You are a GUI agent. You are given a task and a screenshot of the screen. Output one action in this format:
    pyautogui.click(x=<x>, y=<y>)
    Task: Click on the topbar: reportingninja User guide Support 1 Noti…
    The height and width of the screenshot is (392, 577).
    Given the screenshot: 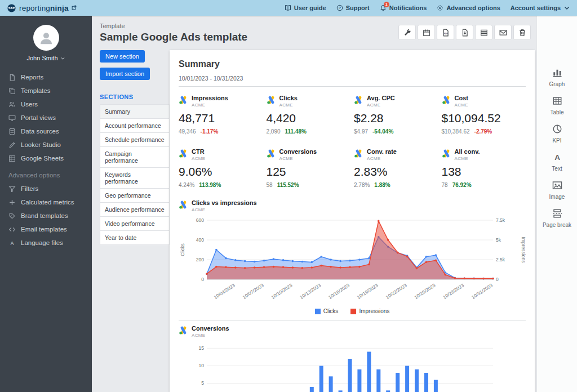 What is the action you would take?
    pyautogui.click(x=288, y=8)
    